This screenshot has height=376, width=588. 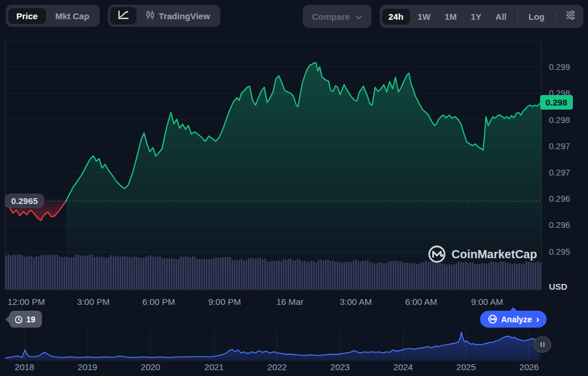 I want to click on history-count: 19, so click(x=31, y=319).